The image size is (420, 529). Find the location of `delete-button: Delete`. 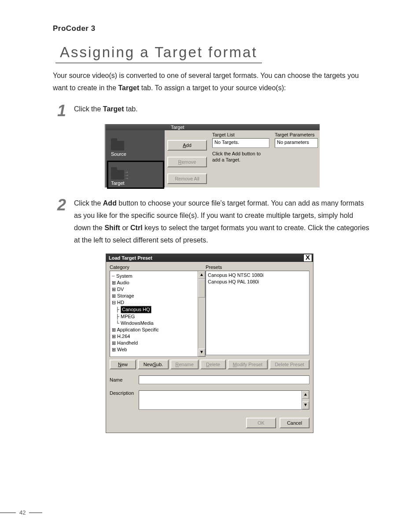

delete-button: Delete is located at coordinates (213, 364).